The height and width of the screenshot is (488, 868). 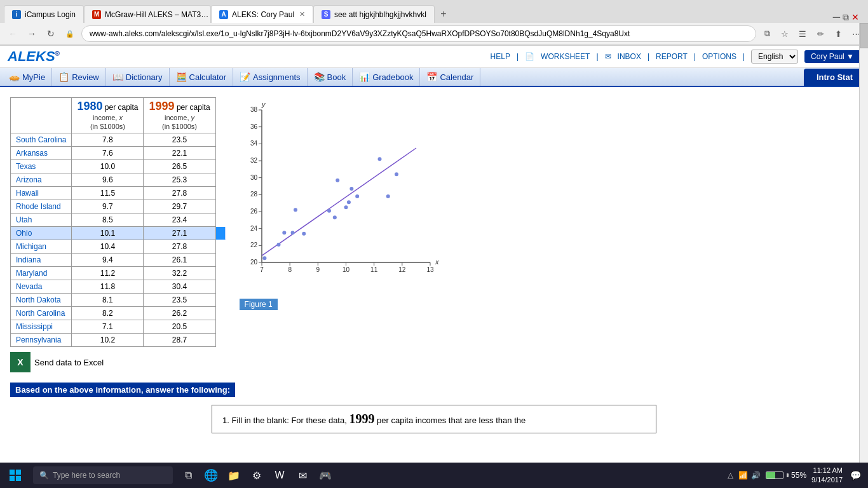 I want to click on nav-gradebook: 📊 Gradebook, so click(x=386, y=77).